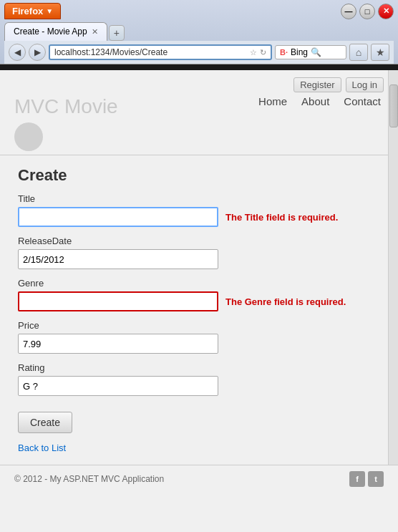  I want to click on scrollbar, so click(393, 281).